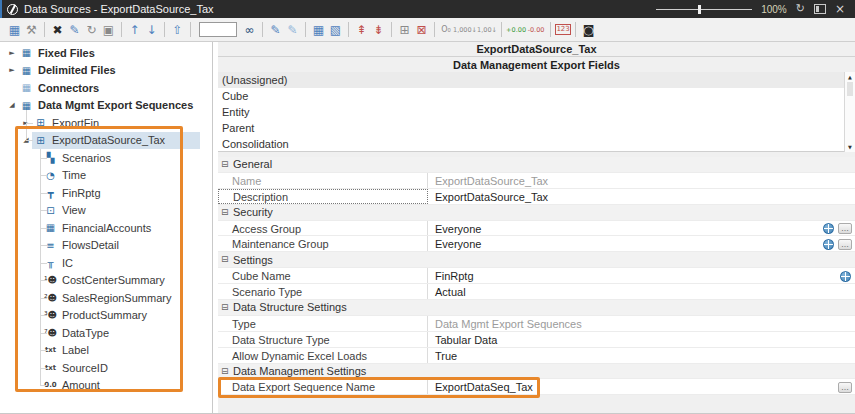 The image size is (855, 414). I want to click on tree-item-financialaccounts: ▦FinancialAccounts, so click(106, 228).